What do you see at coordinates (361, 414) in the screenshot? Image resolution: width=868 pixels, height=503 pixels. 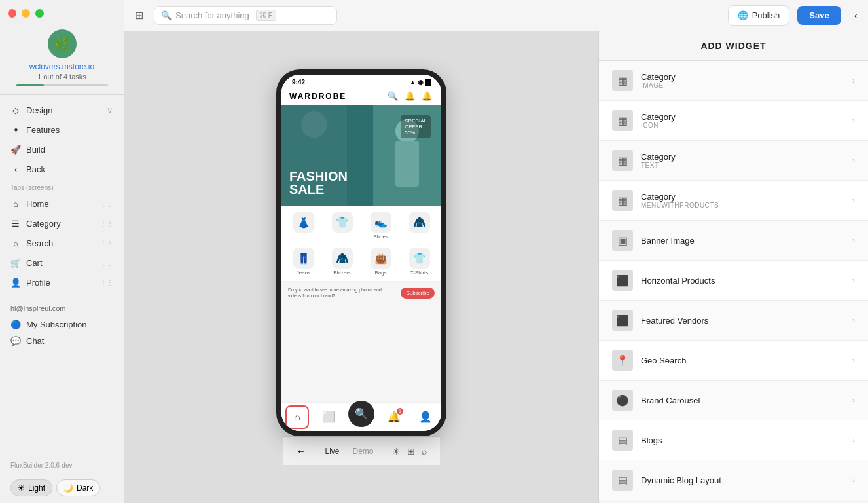 I see `phone-nav-search: 🔍` at bounding box center [361, 414].